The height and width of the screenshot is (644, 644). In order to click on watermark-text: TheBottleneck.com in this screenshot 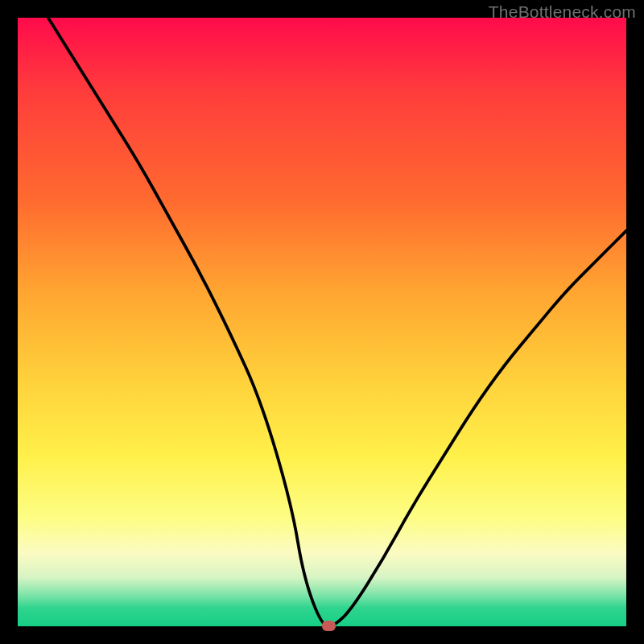, I will do `click(562, 12)`.